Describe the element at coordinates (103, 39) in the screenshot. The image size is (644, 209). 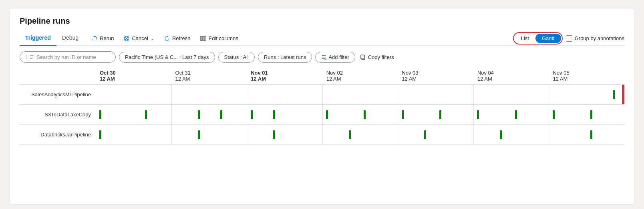
I see `rerun-button: Rerun` at that location.